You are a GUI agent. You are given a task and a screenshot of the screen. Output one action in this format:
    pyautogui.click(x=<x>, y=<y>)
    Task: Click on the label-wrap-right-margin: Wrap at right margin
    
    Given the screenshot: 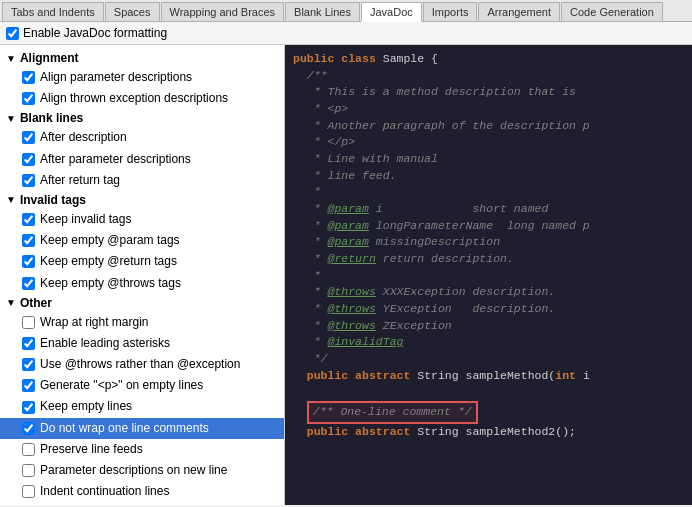 What is the action you would take?
    pyautogui.click(x=94, y=322)
    